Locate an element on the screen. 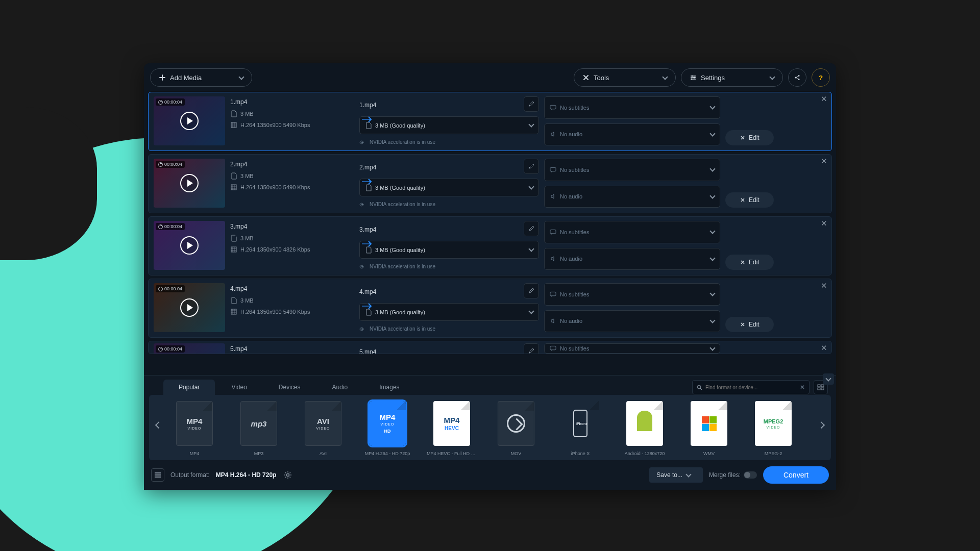 The width and height of the screenshot is (980, 551). format-card: MP4HEVCMP4 HEVC - Full HD 1... is located at coordinates (452, 429).